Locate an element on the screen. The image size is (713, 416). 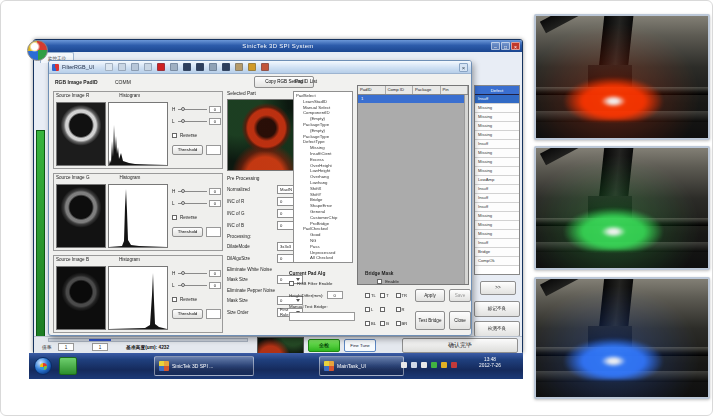
save-button: Save is located at coordinates (460, 296).